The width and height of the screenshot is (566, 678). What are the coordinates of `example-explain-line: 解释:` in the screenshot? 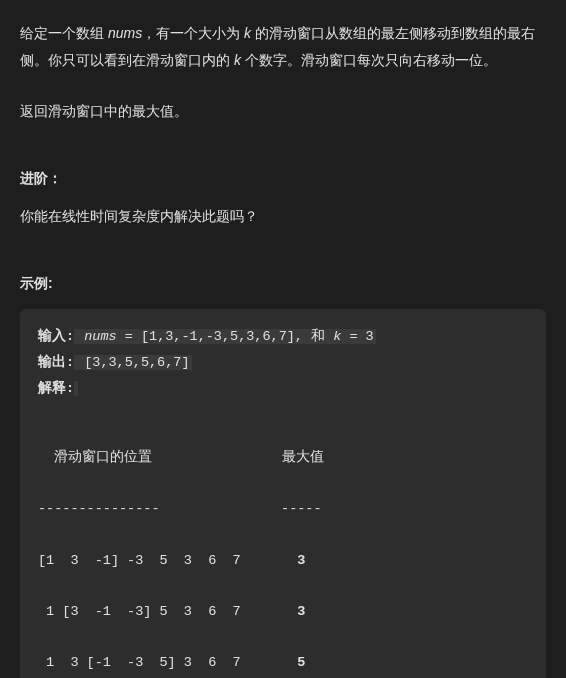 It's located at (283, 389).